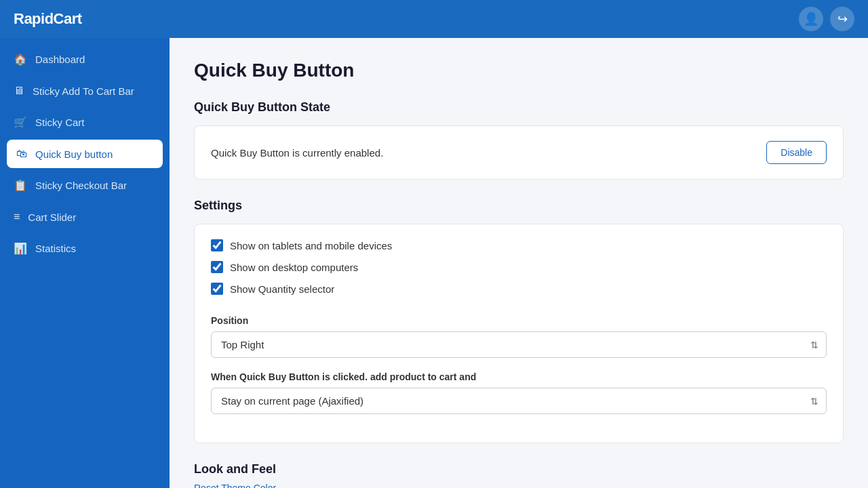 Image resolution: width=868 pixels, height=488 pixels. Describe the element at coordinates (19, 91) in the screenshot. I see `sticky-add-icon: 🖥` at that location.